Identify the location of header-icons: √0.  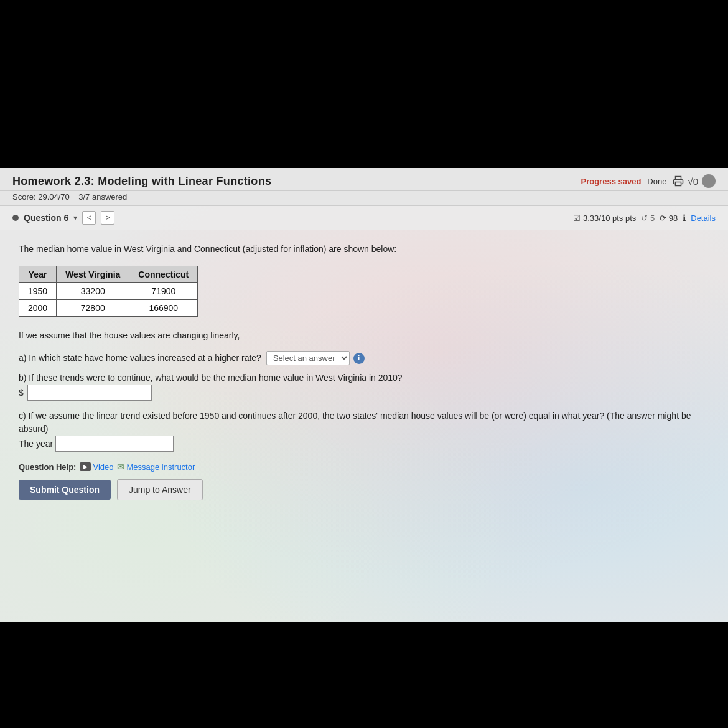
(694, 181).